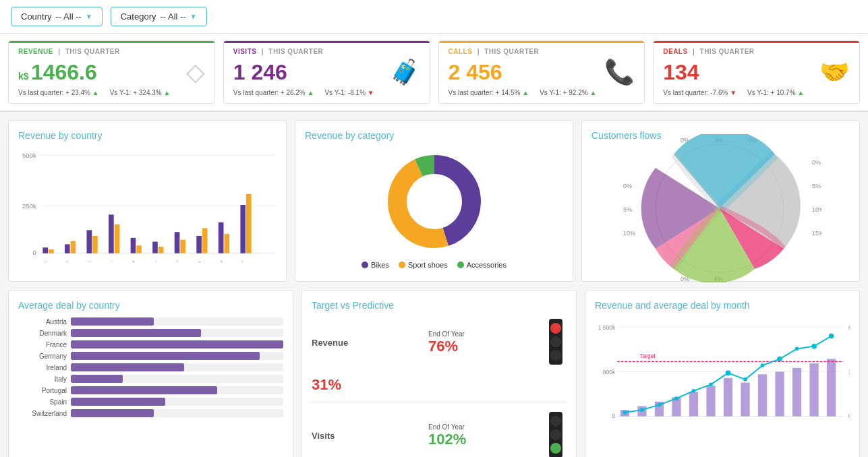 This screenshot has width=868, height=457. I want to click on country-filter-value: -- All --, so click(69, 16).